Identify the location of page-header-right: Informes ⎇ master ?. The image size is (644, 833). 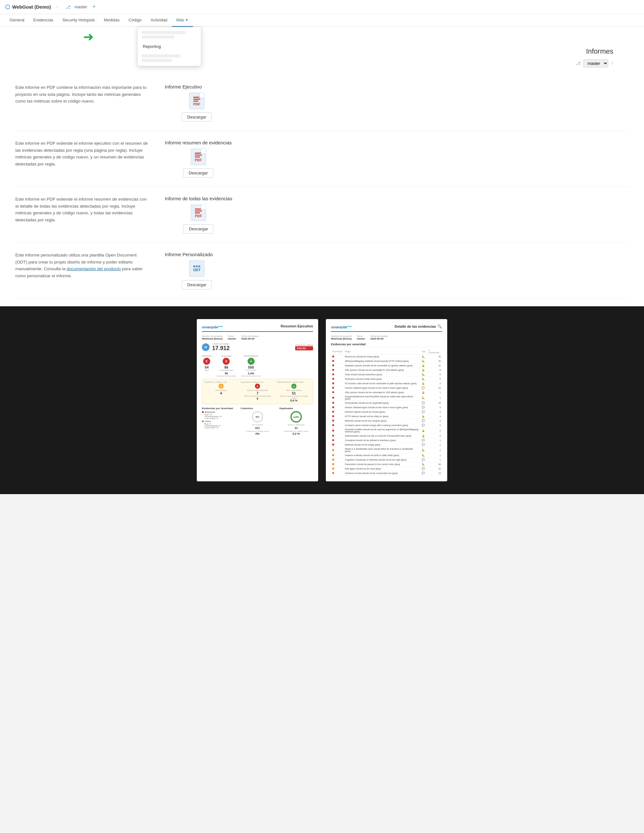
(602, 52).